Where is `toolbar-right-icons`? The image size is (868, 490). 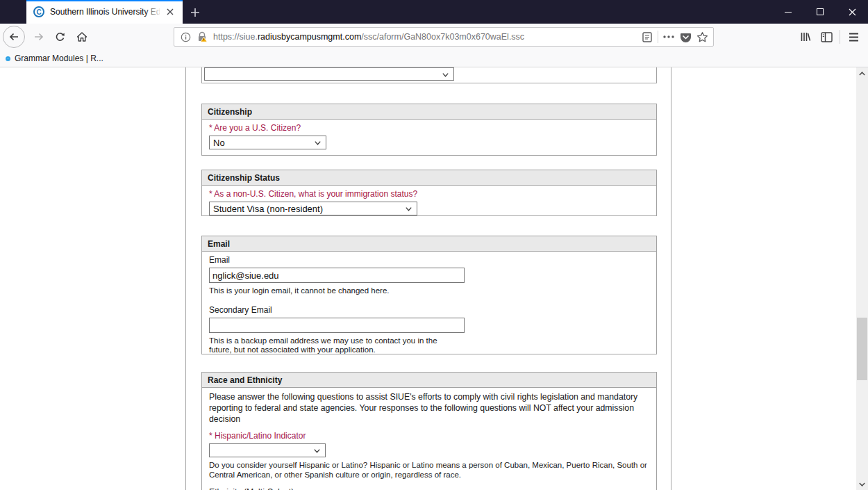
toolbar-right-icons is located at coordinates (832, 37).